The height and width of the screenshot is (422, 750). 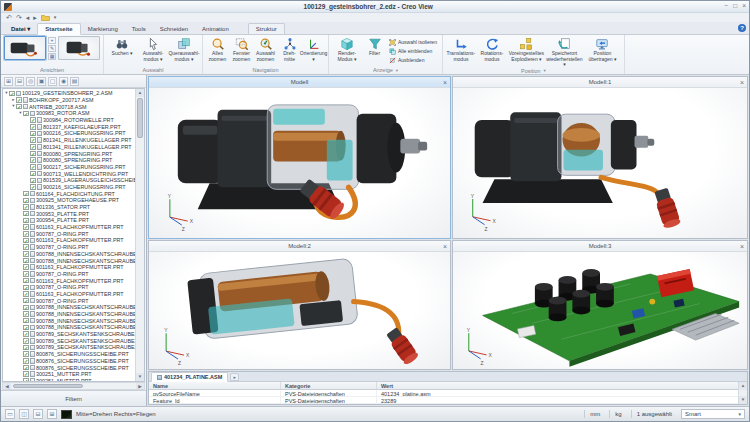 I want to click on filter-button: Filter, so click(x=374, y=46).